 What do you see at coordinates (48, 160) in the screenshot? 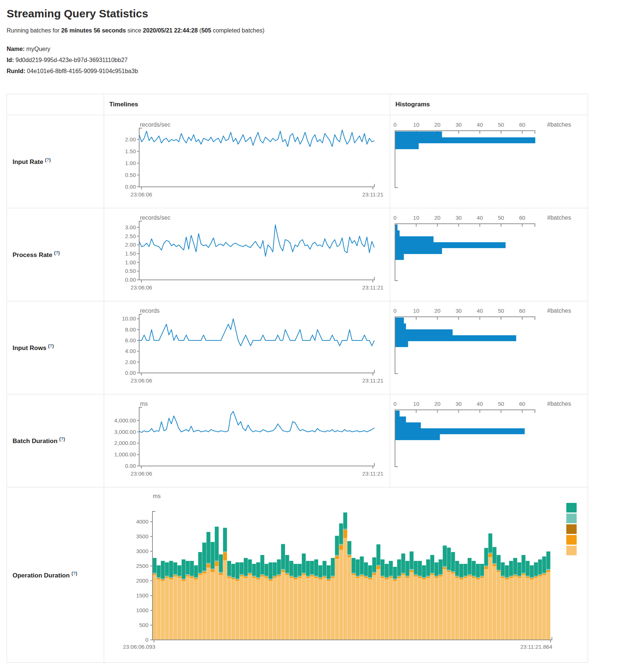
I see `input-rate-help-icon: (?)` at bounding box center [48, 160].